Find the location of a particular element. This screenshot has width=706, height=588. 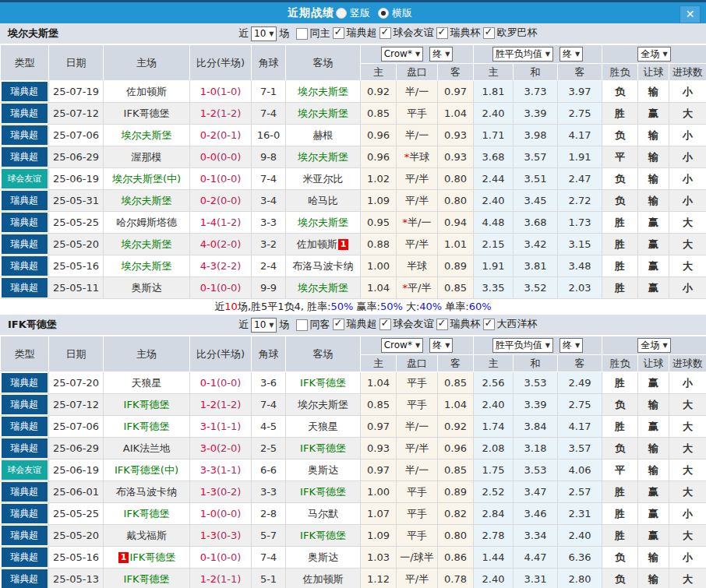

home-team-name: 奥斯达 is located at coordinates (146, 288).